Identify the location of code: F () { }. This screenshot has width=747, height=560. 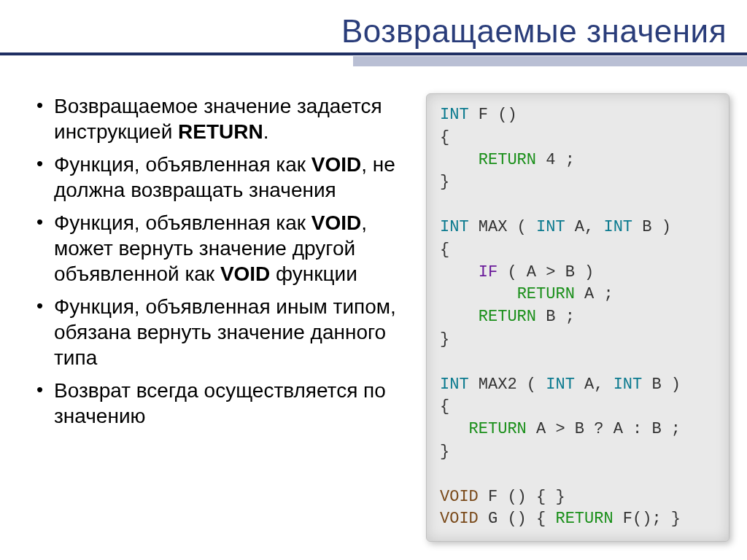
(522, 497).